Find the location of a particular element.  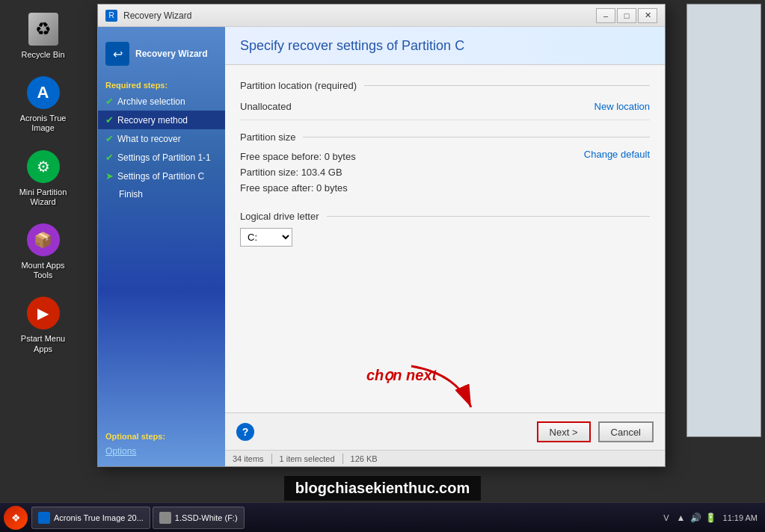

drive-letter-section: Logical drive letter C: D: E: F: is located at coordinates (445, 229).